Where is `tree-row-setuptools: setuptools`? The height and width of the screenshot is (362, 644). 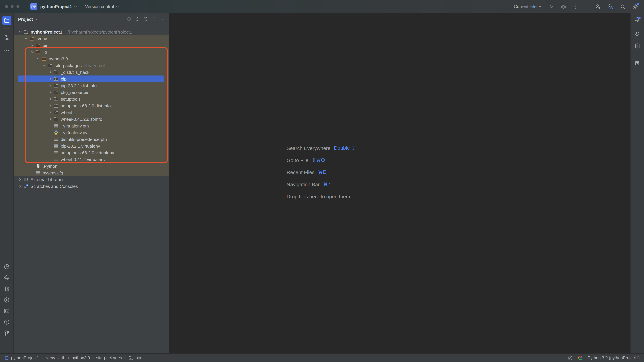 tree-row-setuptools: setuptools is located at coordinates (91, 99).